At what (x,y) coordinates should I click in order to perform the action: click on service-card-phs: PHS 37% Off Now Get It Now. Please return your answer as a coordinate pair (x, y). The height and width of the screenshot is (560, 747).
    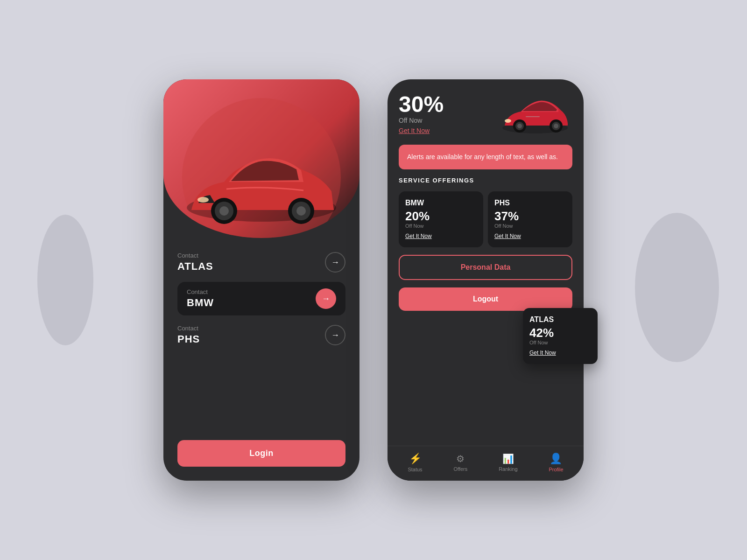
    Looking at the image, I should click on (530, 219).